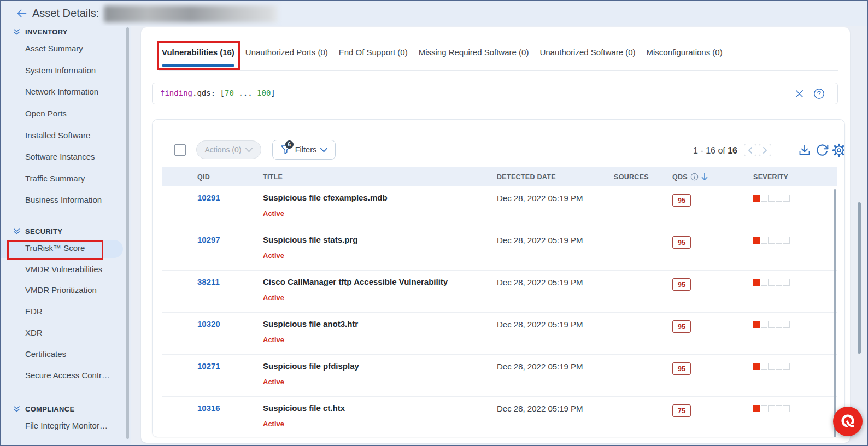  Describe the element at coordinates (66, 179) in the screenshot. I see `sidebar-item-traffic-summary: Traffic Summary` at that location.